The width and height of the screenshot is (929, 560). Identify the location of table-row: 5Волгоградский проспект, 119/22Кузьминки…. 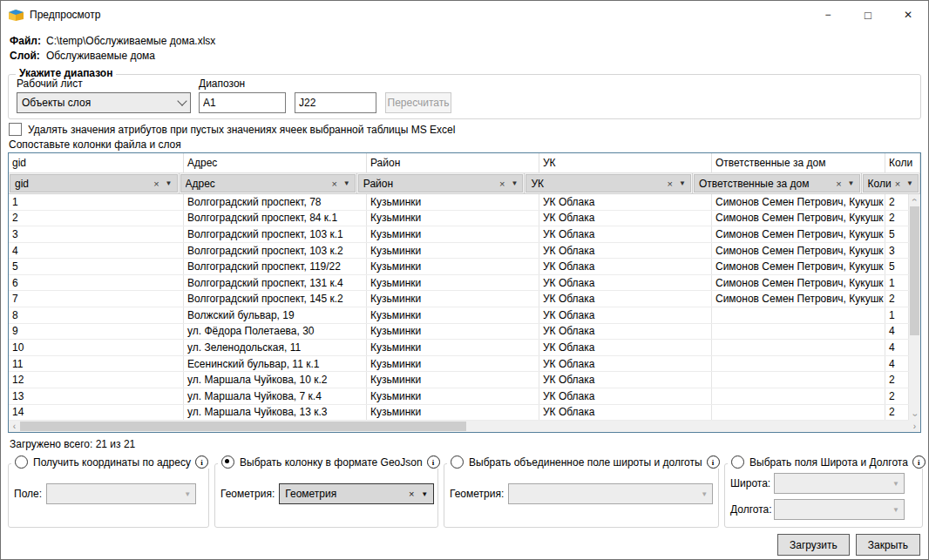
(458, 267).